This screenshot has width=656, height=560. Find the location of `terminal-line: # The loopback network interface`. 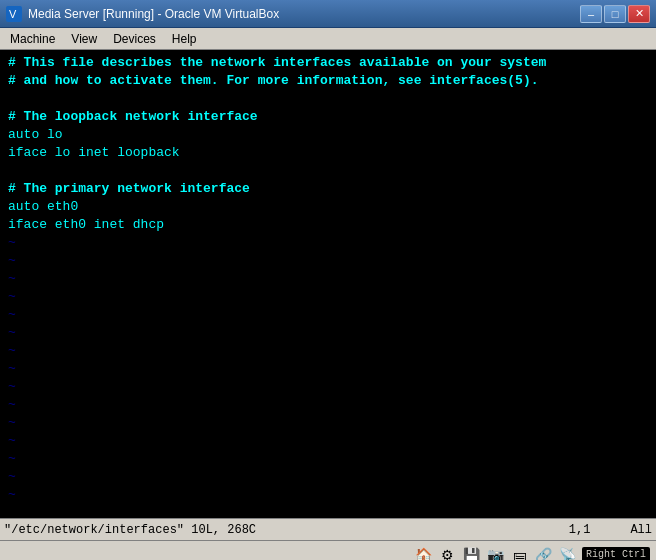

terminal-line: # The loopback network interface is located at coordinates (328, 117).